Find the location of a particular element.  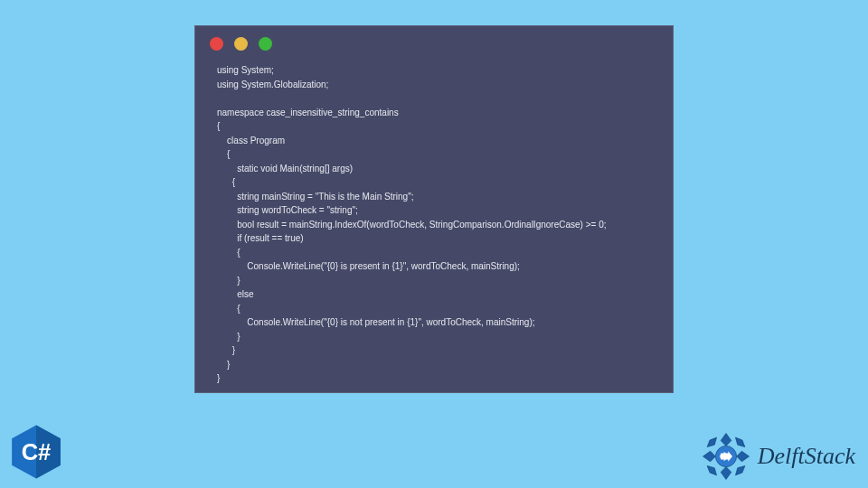

minimize-icon is located at coordinates (241, 43).